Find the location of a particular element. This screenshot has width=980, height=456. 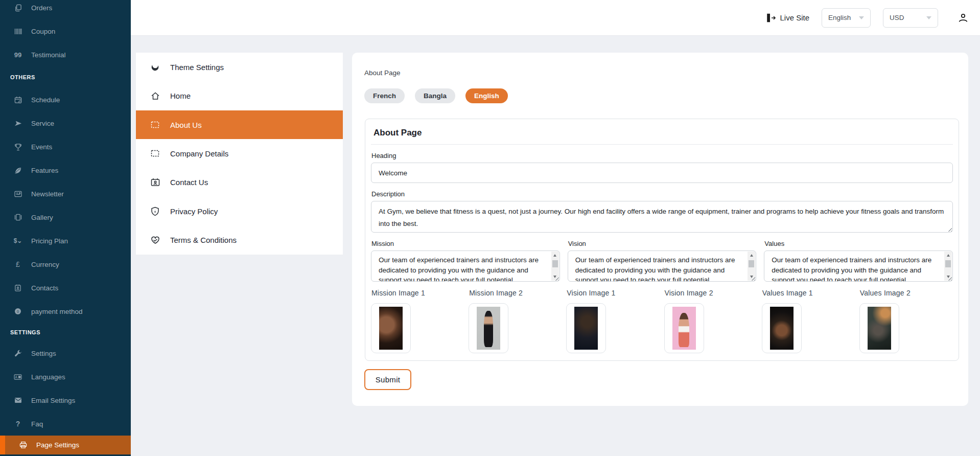

sidebar-item-label: Settings is located at coordinates (44, 354).